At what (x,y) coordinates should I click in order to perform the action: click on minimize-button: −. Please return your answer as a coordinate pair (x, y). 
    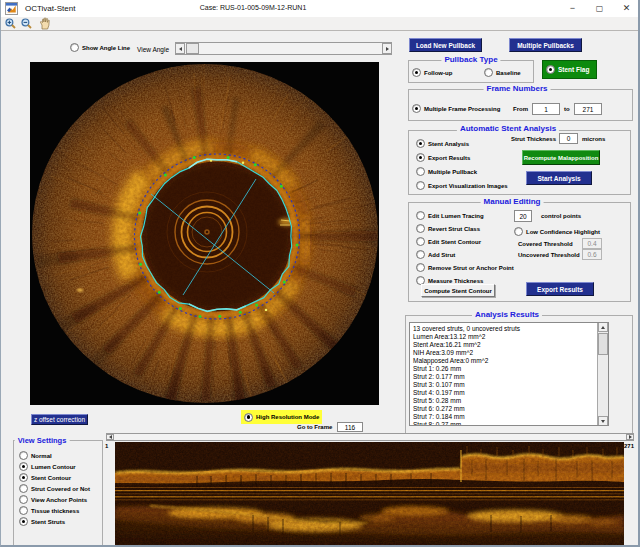
    Looking at the image, I should click on (572, 8).